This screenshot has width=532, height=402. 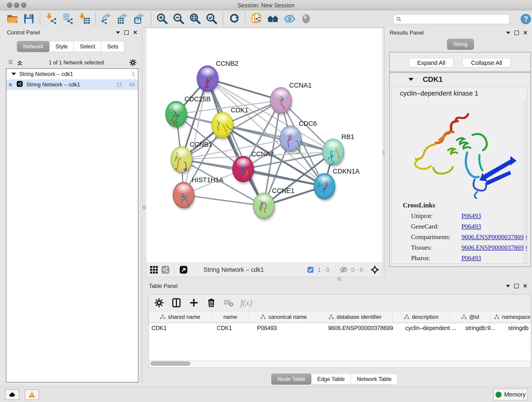 What do you see at coordinates (411, 79) in the screenshot?
I see `collapse-gene-icon` at bounding box center [411, 79].